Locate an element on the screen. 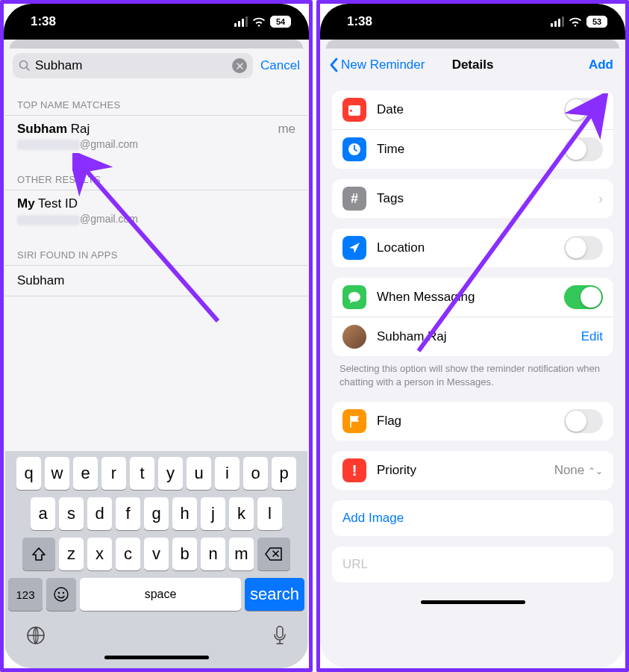 This screenshot has width=629, height=672. contact-row-test-id: My Test ID @gmail.com is located at coordinates (157, 211).